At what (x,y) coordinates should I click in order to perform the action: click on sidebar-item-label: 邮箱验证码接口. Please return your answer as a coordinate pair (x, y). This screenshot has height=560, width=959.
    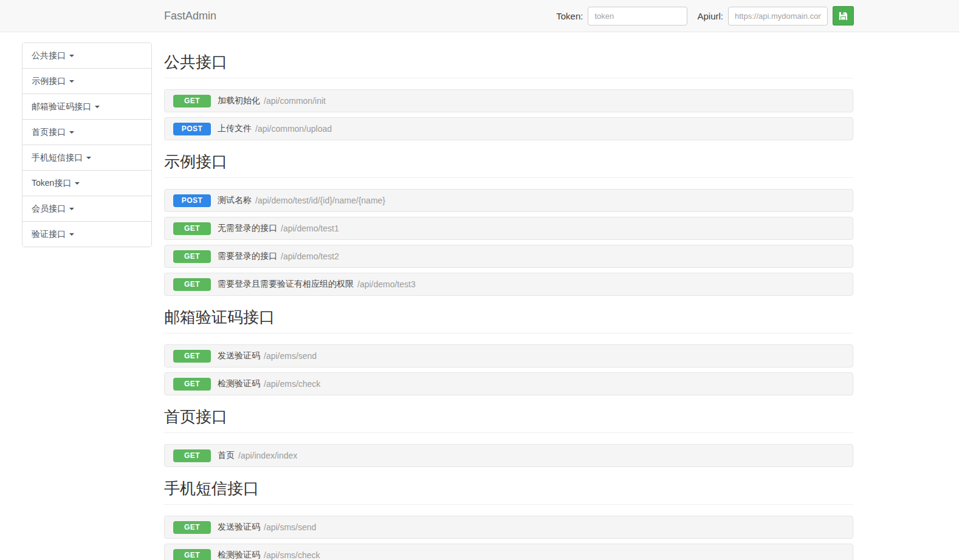
    Looking at the image, I should click on (61, 107).